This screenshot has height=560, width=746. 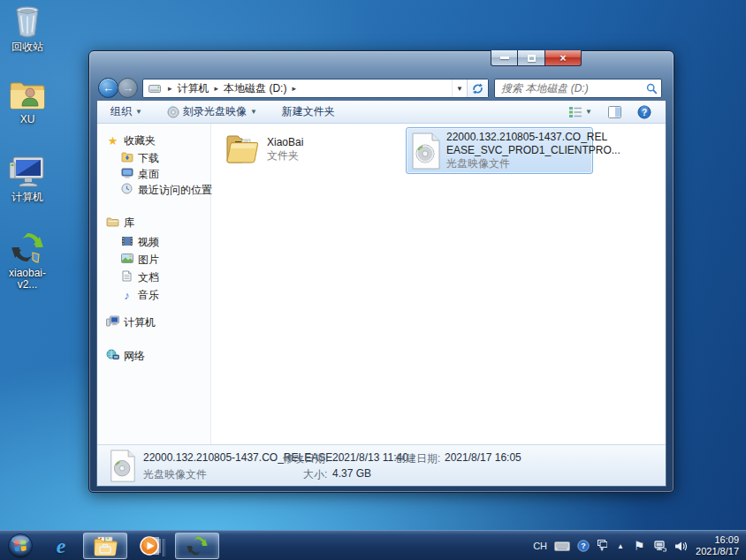 I want to click on sidebar-label: 下载, so click(x=148, y=159).